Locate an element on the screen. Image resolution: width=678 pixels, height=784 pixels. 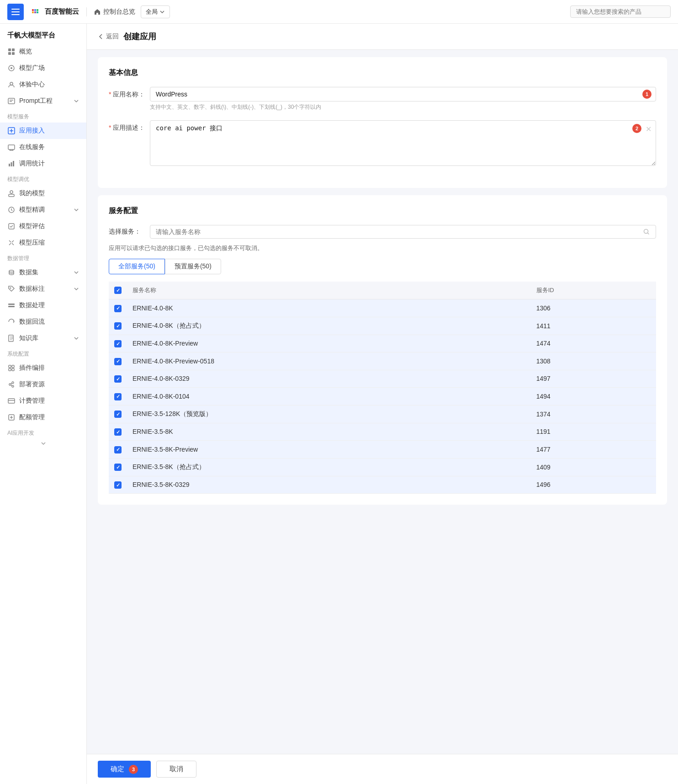
sidebar-item-model-eval: 模型评估 is located at coordinates (43, 226).